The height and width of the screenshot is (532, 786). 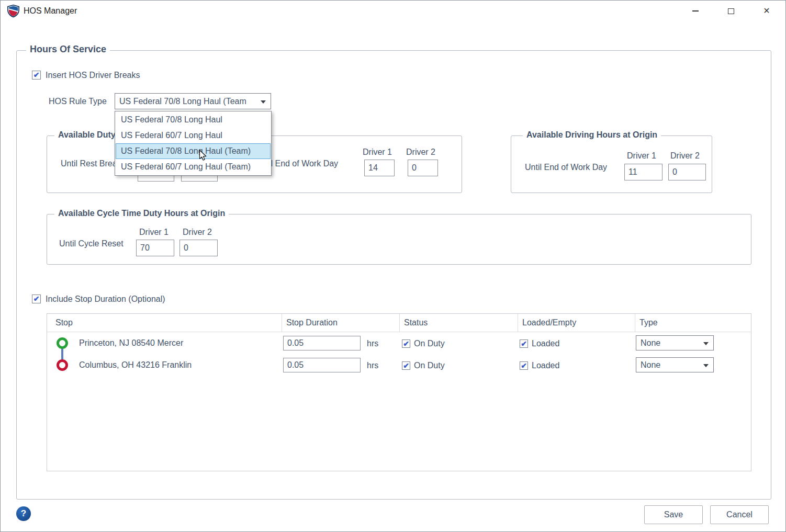 What do you see at coordinates (62, 365) in the screenshot?
I see `destination-stop-icon` at bounding box center [62, 365].